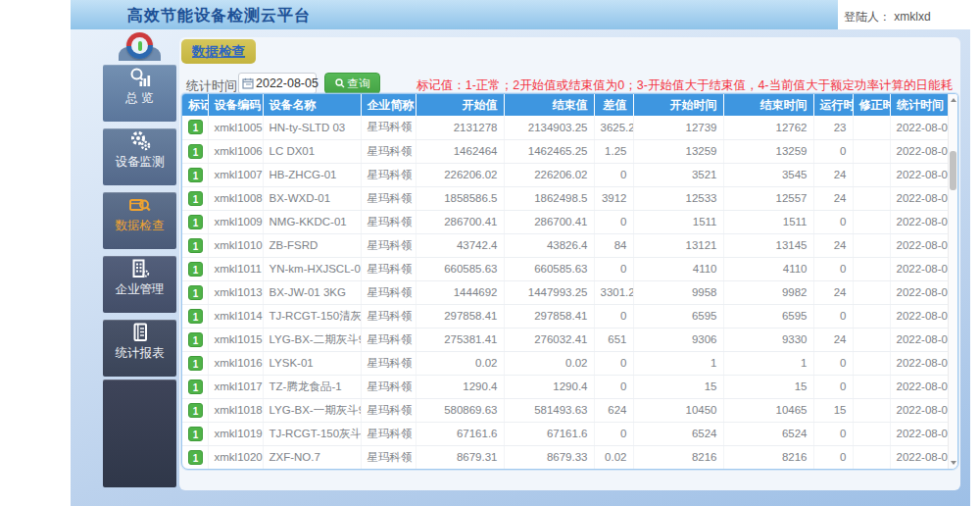  Describe the element at coordinates (954, 463) in the screenshot. I see `scroll-down-arrow-icon` at that location.